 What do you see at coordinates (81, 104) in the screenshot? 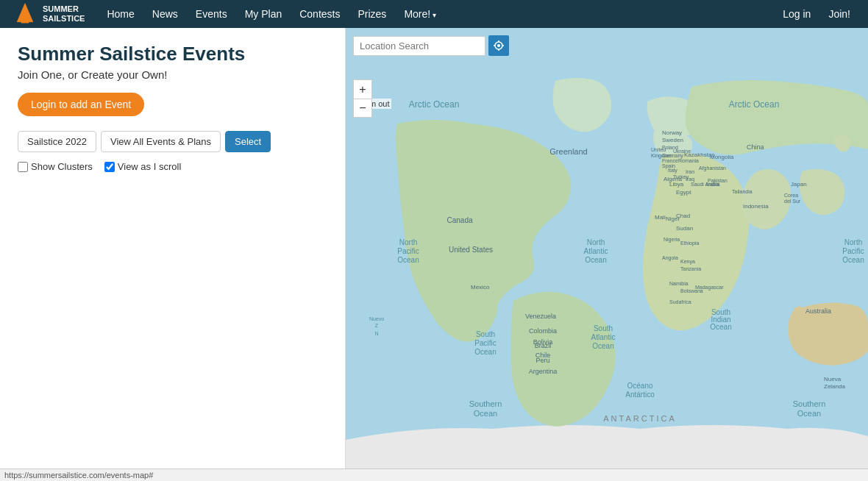
I see `login-add-event-button: Login to add an Event` at bounding box center [81, 104].